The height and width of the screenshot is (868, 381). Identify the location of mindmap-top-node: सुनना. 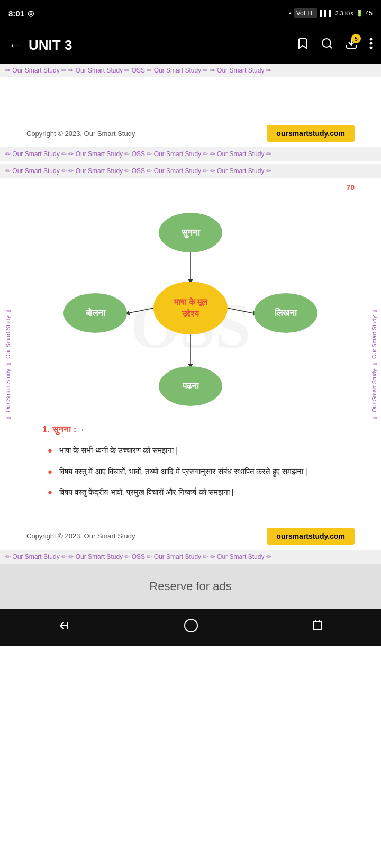
(190, 233).